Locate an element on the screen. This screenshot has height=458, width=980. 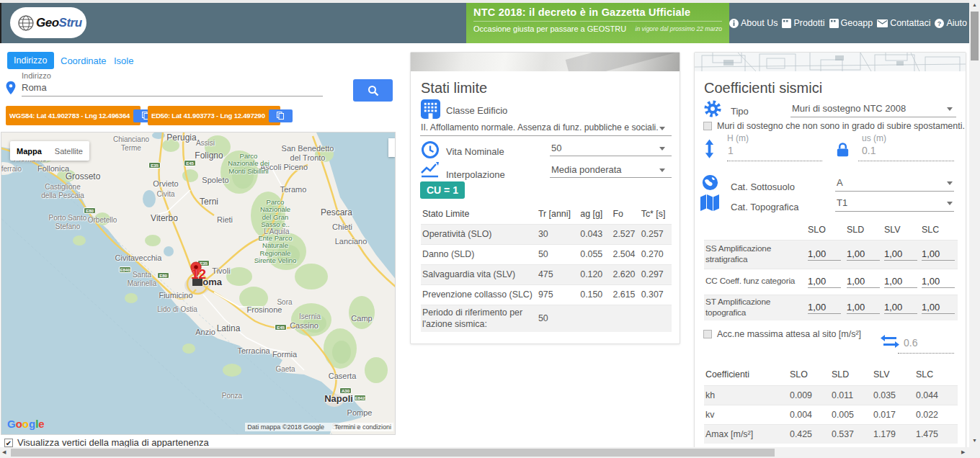
topografica-select: T1 is located at coordinates (842, 203).